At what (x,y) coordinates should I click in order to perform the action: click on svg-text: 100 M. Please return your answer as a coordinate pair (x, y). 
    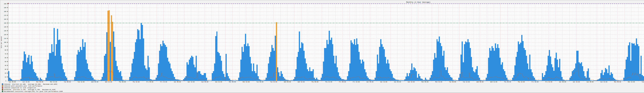
    Looking at the image, I should click on (6, 42).